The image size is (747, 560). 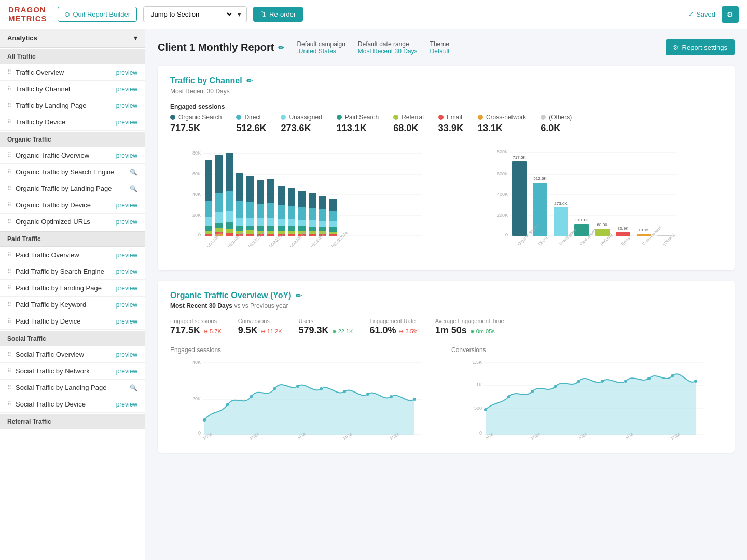 What do you see at coordinates (73, 156) in the screenshot?
I see `sidebar-item-organic-traffic-overview: ⠿ Organic Traffic Overview preview` at bounding box center [73, 156].